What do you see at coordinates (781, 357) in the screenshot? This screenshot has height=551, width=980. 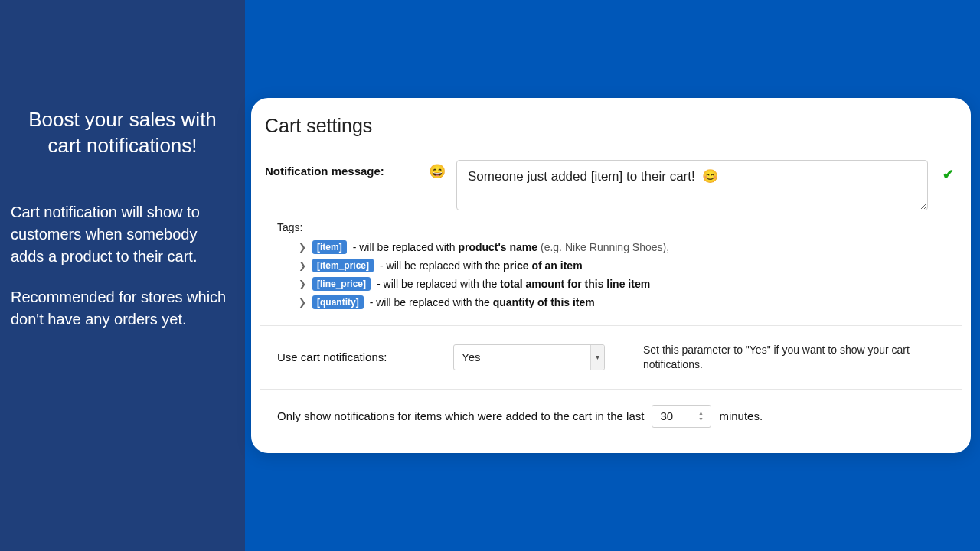 I see `use-cart-notifications-help: Set this parameter to "Yes" if you want …` at bounding box center [781, 357].